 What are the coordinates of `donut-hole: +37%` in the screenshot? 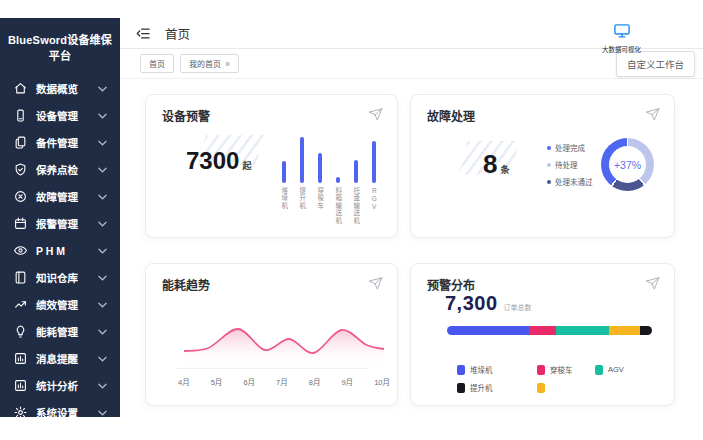 It's located at (628, 164).